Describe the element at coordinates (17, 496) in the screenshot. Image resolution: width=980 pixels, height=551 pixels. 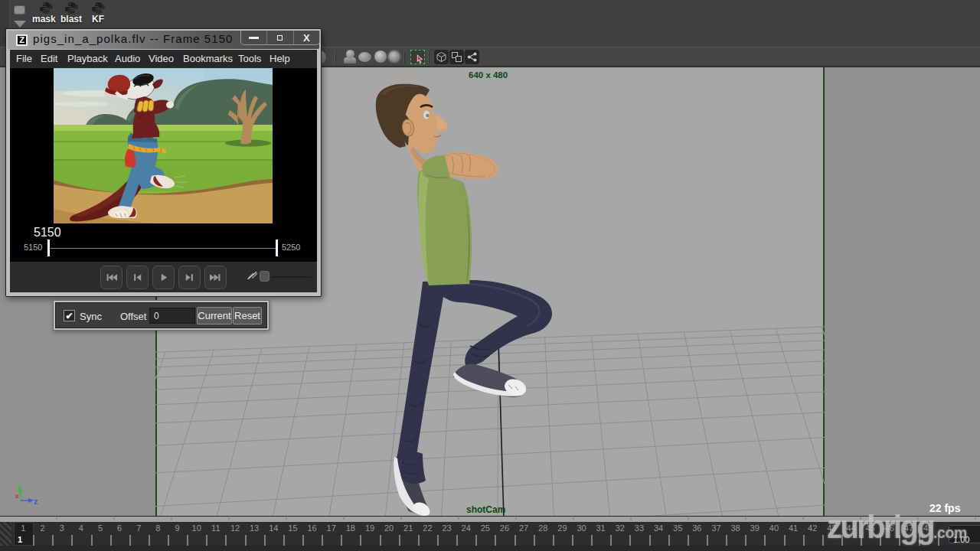
I see `svg-text: x` at that location.